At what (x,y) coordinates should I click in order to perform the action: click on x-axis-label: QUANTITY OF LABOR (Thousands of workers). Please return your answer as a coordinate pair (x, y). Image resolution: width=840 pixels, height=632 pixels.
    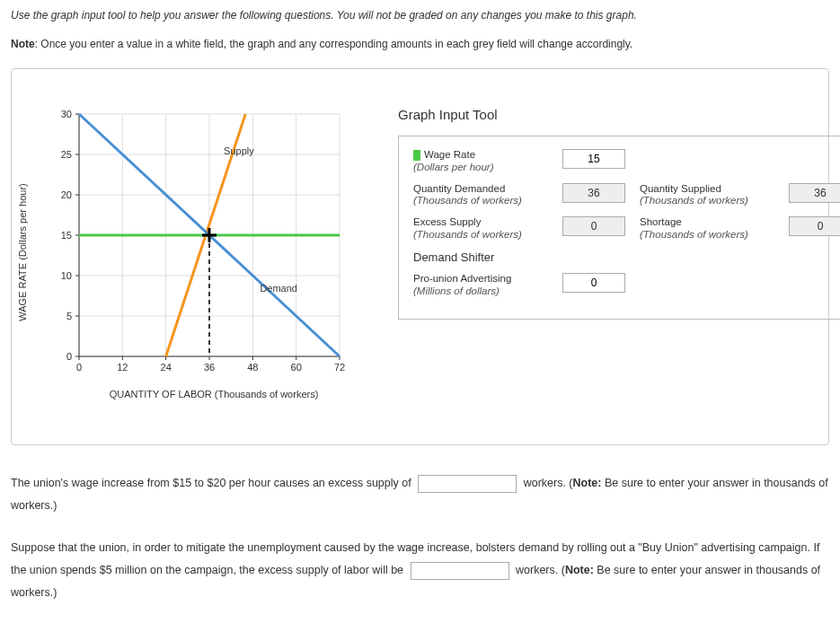
    Looking at the image, I should click on (200, 394).